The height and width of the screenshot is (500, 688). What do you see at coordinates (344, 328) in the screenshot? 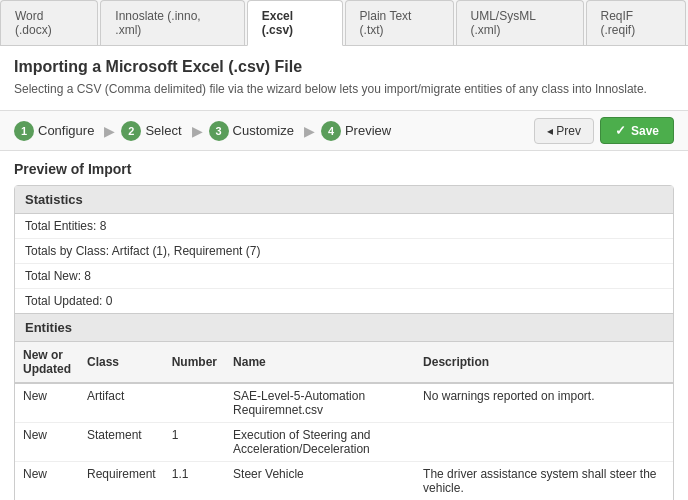
I see `entities-header: Entities` at bounding box center [344, 328].